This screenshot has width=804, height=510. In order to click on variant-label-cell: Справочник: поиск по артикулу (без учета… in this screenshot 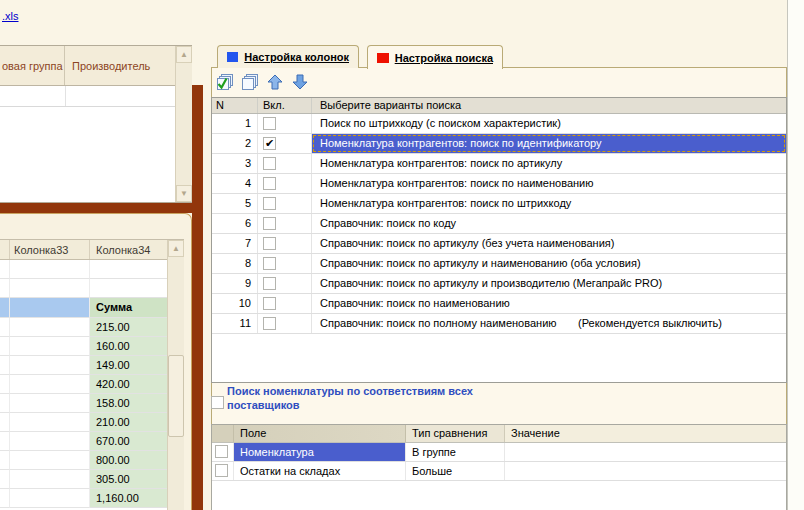, I will do `click(549, 244)`.